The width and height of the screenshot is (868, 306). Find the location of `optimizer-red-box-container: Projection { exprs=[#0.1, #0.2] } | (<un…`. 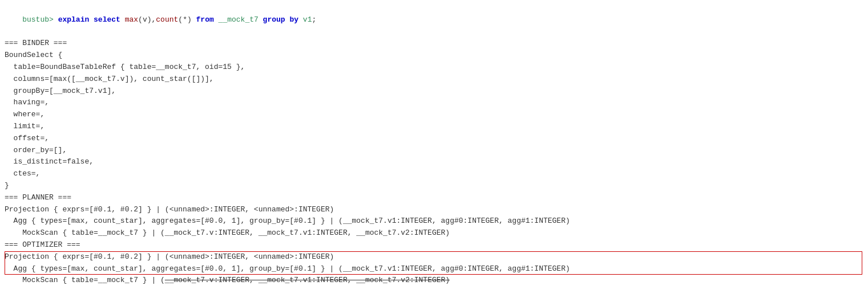

optimizer-red-box-container: Projection { exprs=[#0.1, #0.2] } | (<un… is located at coordinates (434, 263).